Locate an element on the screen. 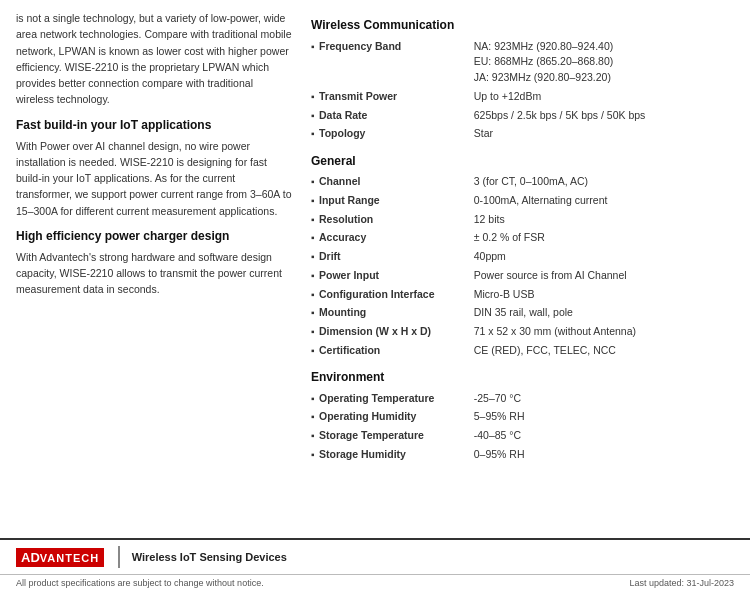 This screenshot has width=750, height=591. intro-text: is not a single technology, but a variet… is located at coordinates (154, 59).